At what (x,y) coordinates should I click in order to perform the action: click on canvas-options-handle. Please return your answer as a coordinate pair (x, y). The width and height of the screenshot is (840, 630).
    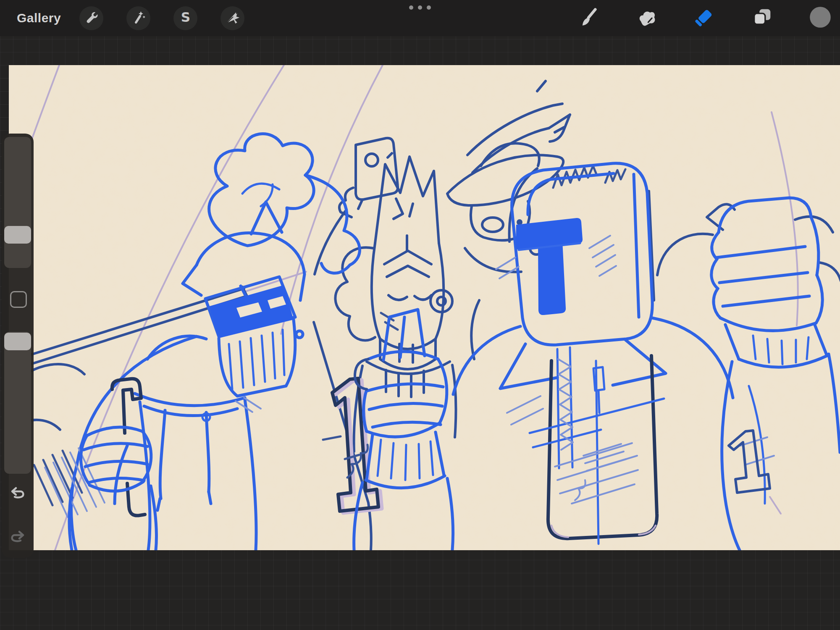
    Looking at the image, I should click on (420, 8).